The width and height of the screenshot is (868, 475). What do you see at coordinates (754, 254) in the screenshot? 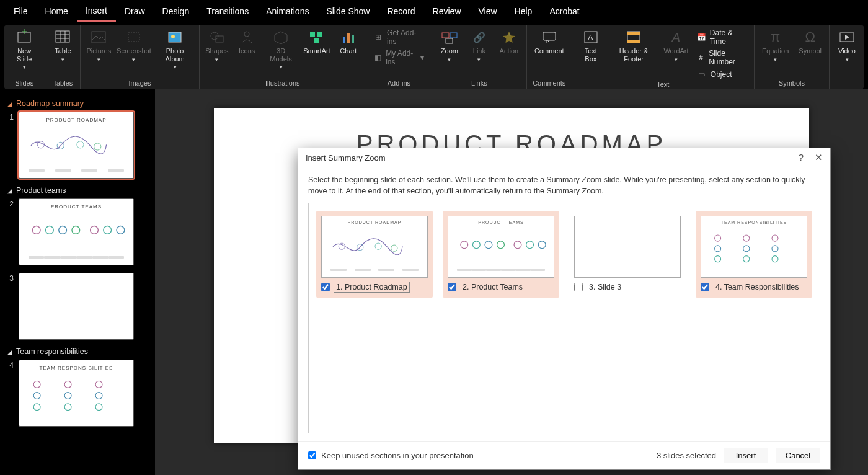
I see `zoom-section-item: TEAM RESPONSIBILITIES4. Team Responsibil…` at bounding box center [754, 254].